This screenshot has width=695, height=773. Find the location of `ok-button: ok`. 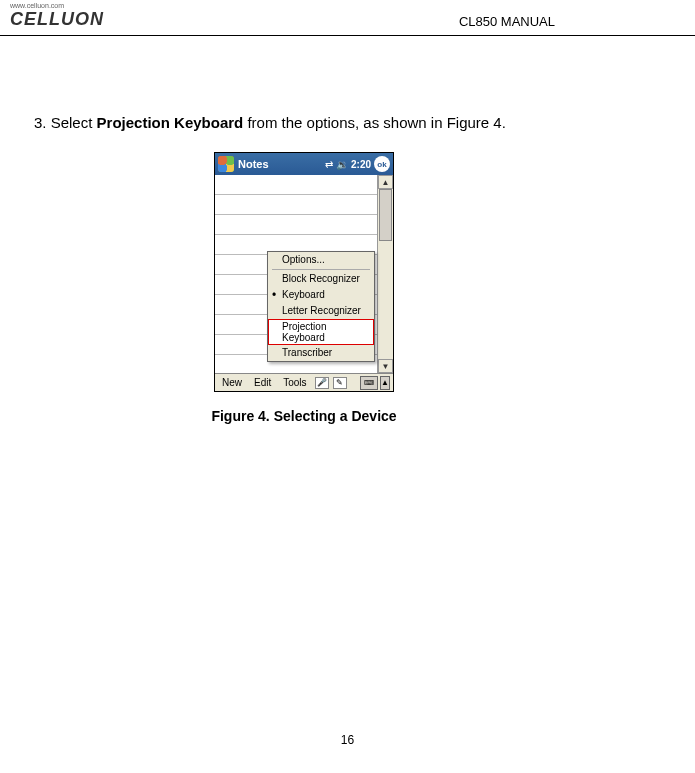

ok-button: ok is located at coordinates (382, 164).